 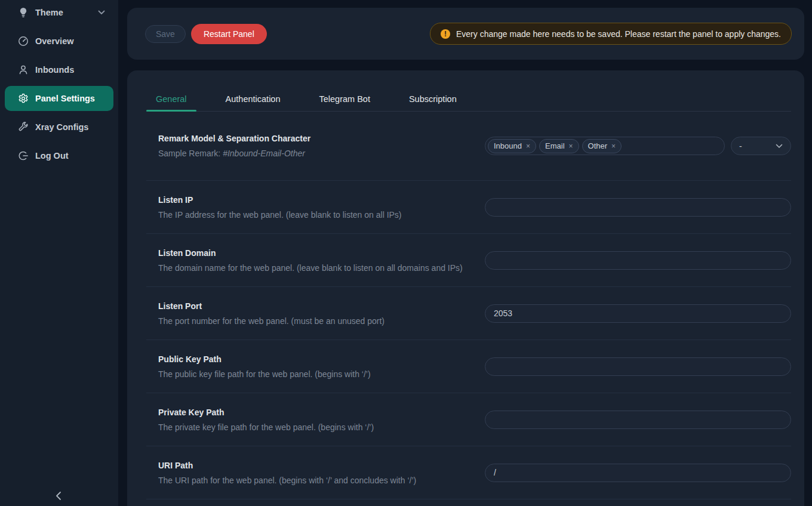 I want to click on field-label: Listen Port, so click(x=315, y=306).